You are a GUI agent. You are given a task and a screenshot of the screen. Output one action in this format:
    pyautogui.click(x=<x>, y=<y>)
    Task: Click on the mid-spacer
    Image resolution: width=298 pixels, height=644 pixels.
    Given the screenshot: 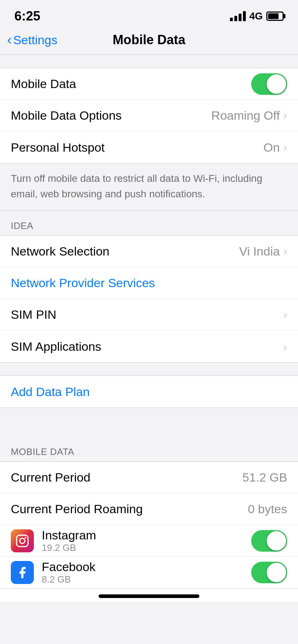 What is the action you would take?
    pyautogui.click(x=149, y=369)
    